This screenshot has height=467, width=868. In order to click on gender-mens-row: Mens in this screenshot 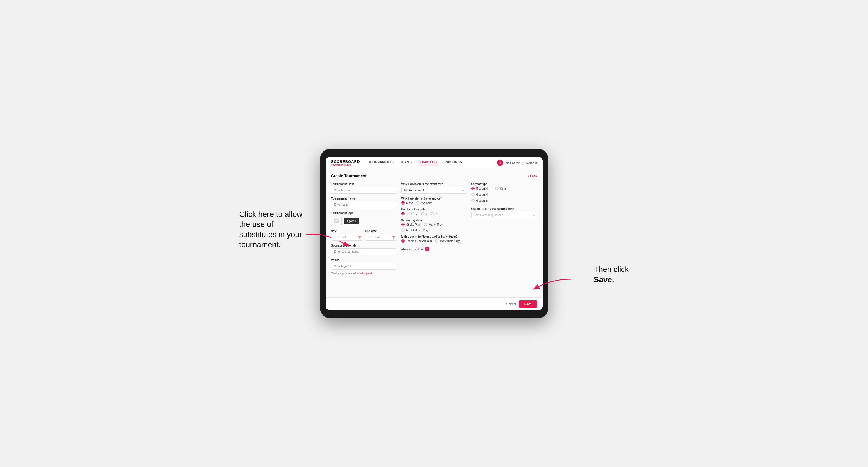, I will do `click(407, 203)`.